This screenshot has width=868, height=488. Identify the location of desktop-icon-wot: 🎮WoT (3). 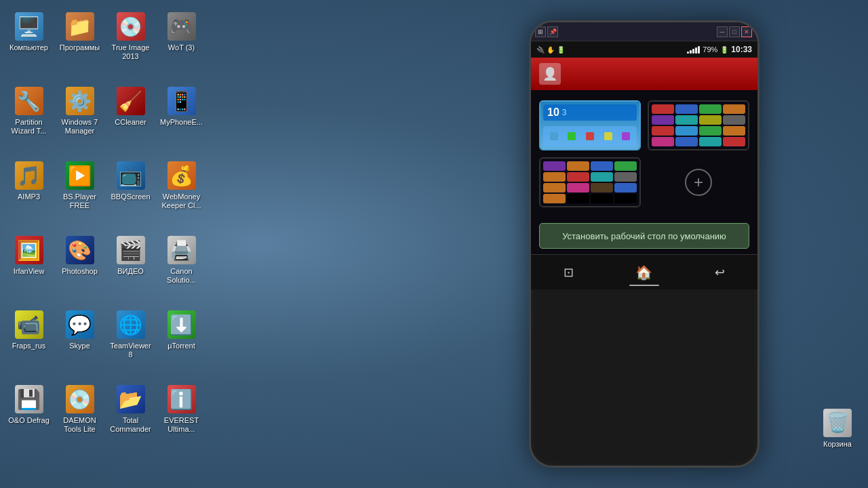
(182, 44).